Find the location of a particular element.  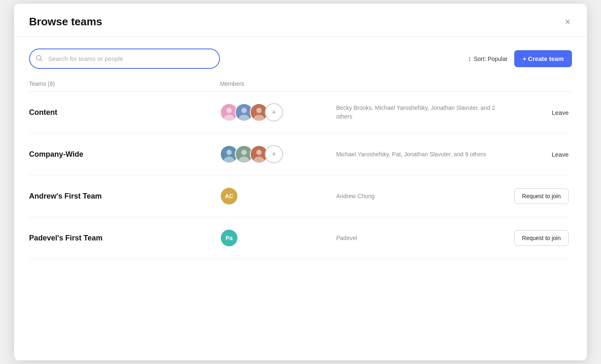

team-name: Andrew's First Team is located at coordinates (125, 197).